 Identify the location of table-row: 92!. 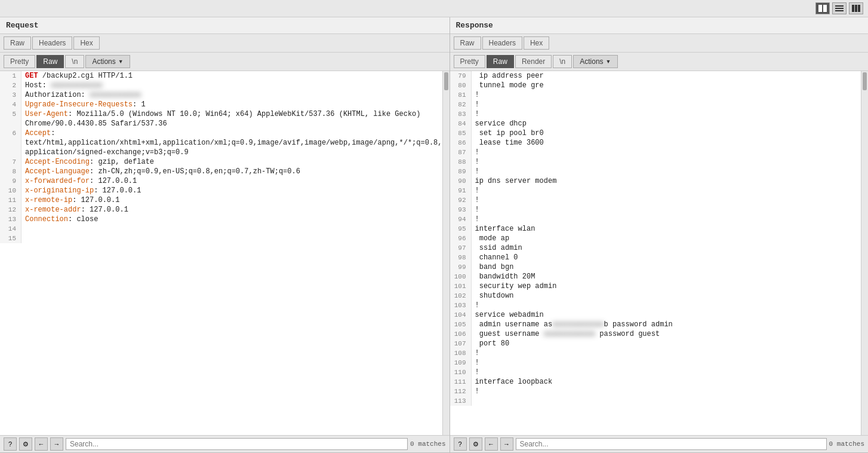
(655, 200).